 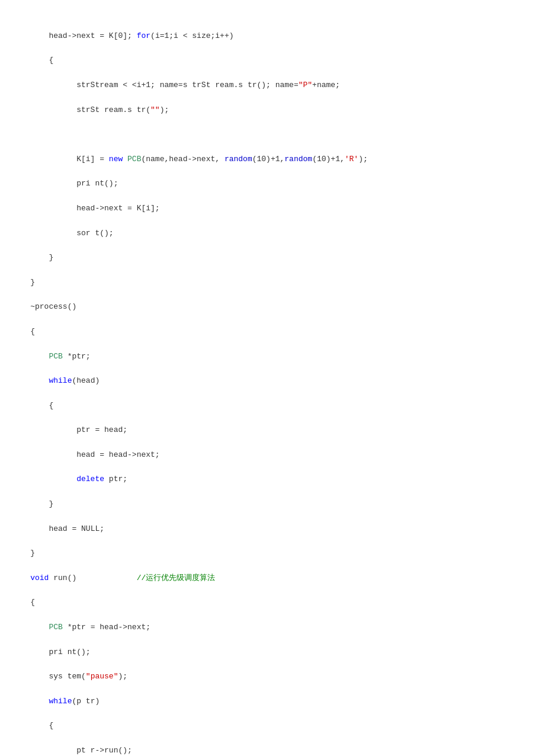 I want to click on line-30: pt r->run();, so click(x=272, y=750).